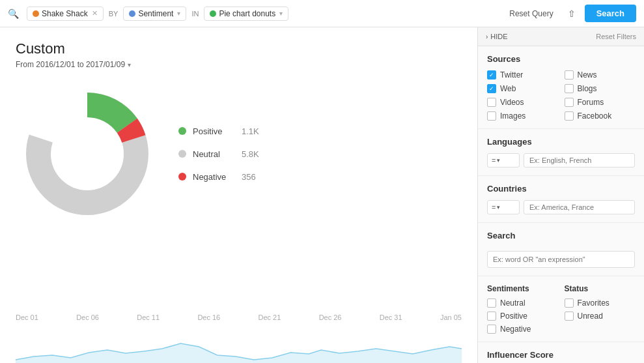  Describe the element at coordinates (569, 75) in the screenshot. I see `news-checkbox` at that location.